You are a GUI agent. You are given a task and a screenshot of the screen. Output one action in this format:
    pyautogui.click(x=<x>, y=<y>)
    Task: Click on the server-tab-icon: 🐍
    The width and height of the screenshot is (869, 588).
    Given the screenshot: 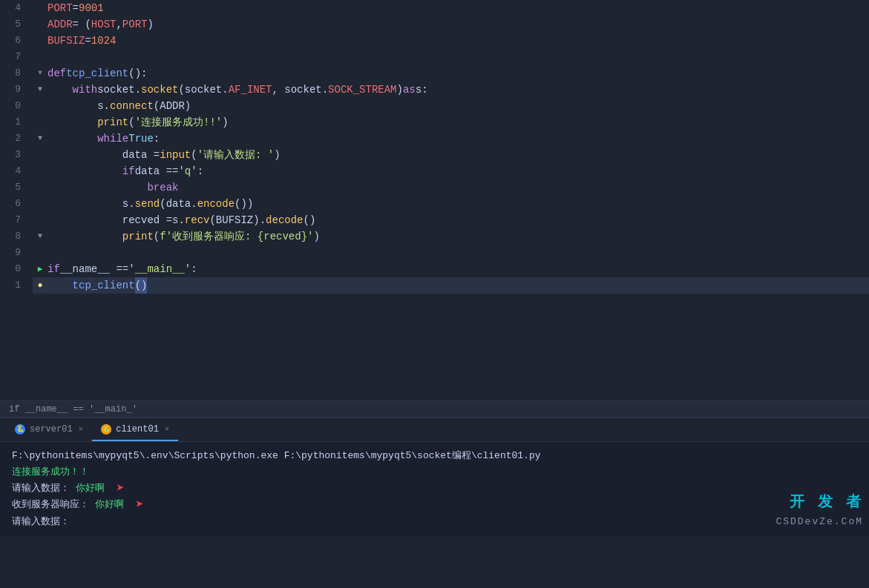 What is the action you would take?
    pyautogui.click(x=20, y=429)
    